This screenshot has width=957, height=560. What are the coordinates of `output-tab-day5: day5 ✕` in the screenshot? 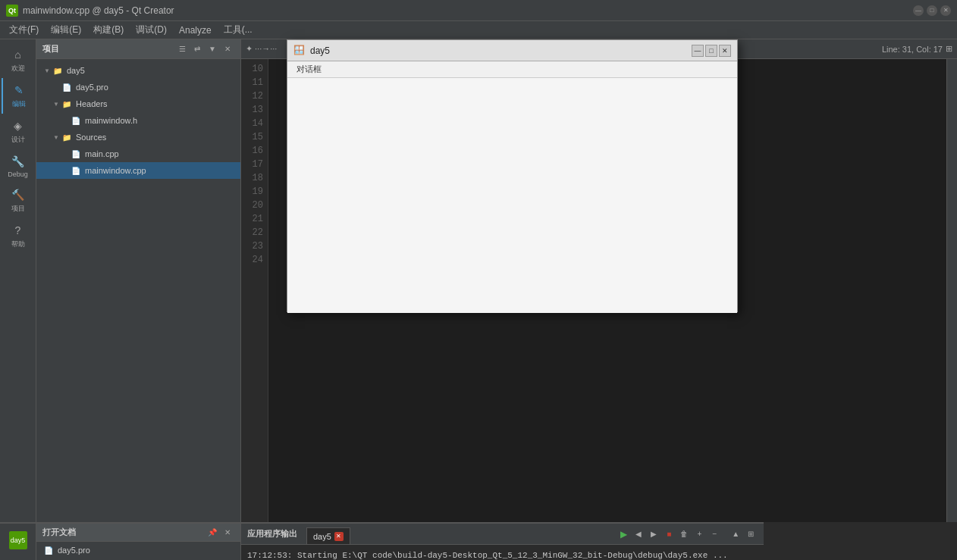 It's located at (328, 536).